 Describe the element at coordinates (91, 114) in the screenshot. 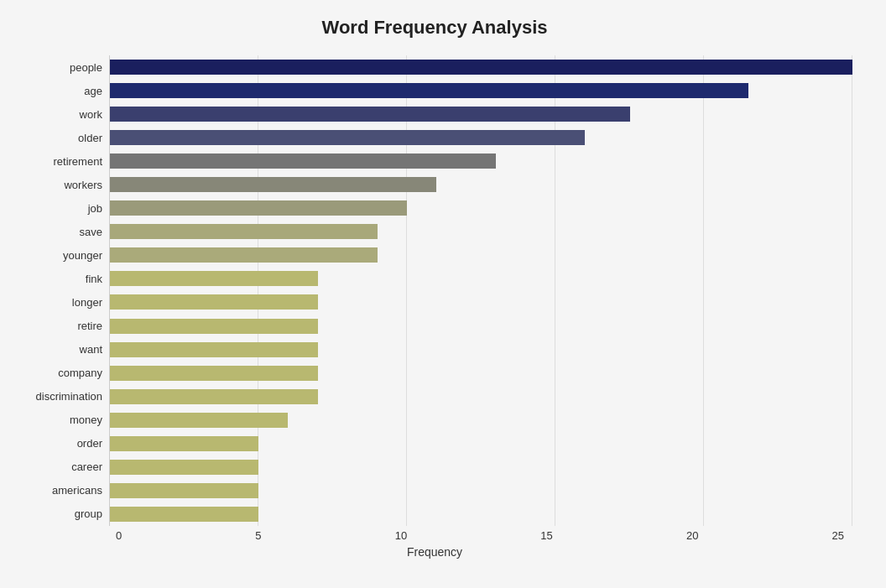

I see `y-label: work` at that location.